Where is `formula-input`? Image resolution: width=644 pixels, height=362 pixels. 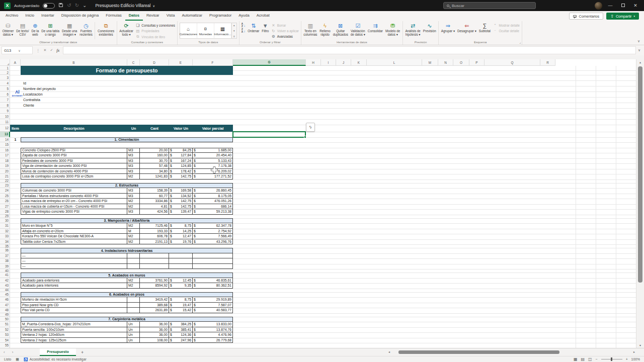 formula-input is located at coordinates (349, 50).